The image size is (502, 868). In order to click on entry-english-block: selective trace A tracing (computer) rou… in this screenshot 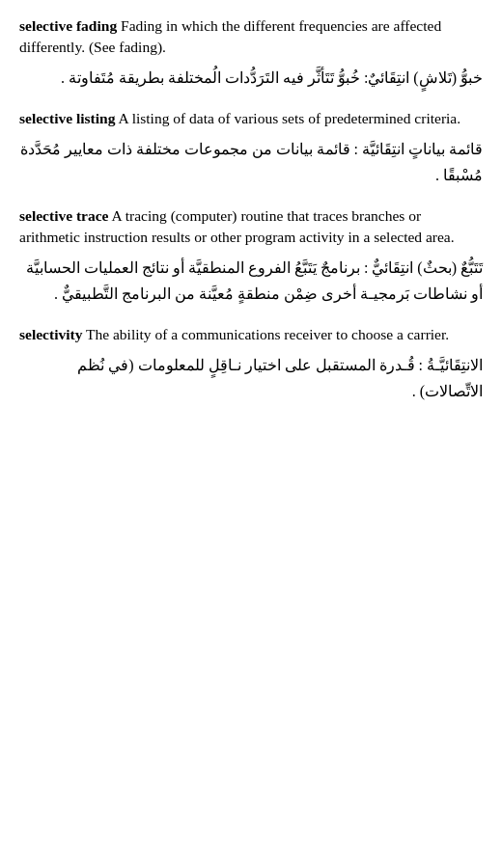, I will do `click(251, 228)`.